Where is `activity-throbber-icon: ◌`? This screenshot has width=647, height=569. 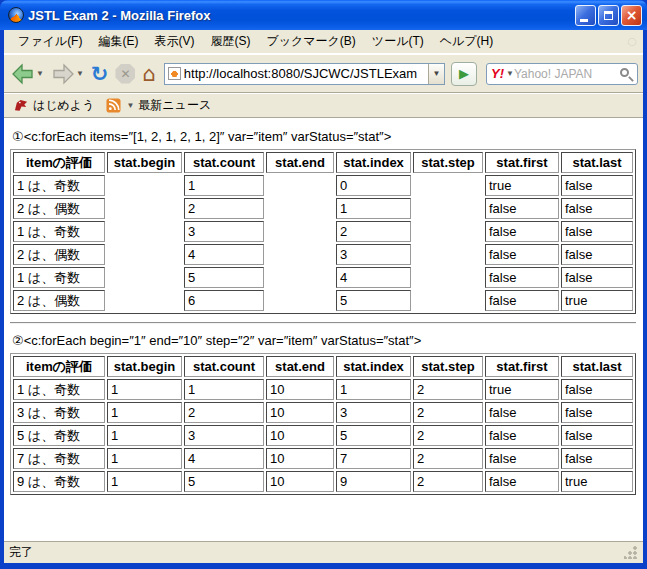 activity-throbber-icon: ◌ is located at coordinates (632, 42).